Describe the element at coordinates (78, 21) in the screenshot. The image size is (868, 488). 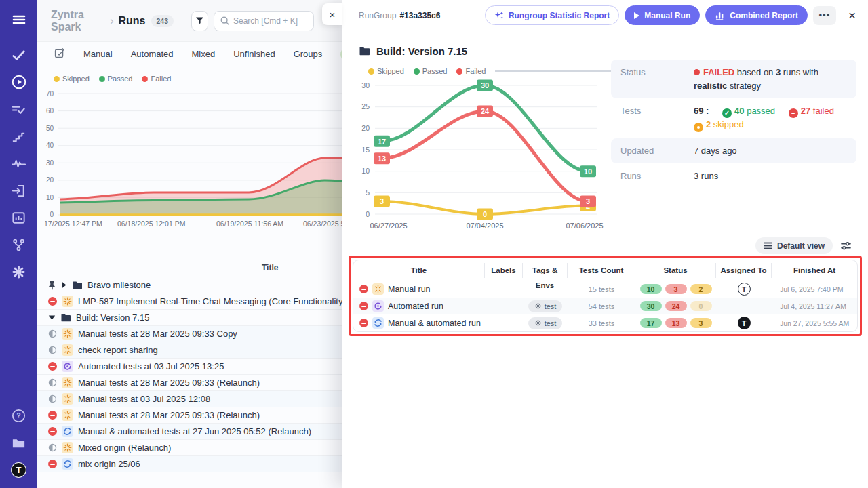
I see `breadcrumb-workspace: Zyntra Spark` at that location.